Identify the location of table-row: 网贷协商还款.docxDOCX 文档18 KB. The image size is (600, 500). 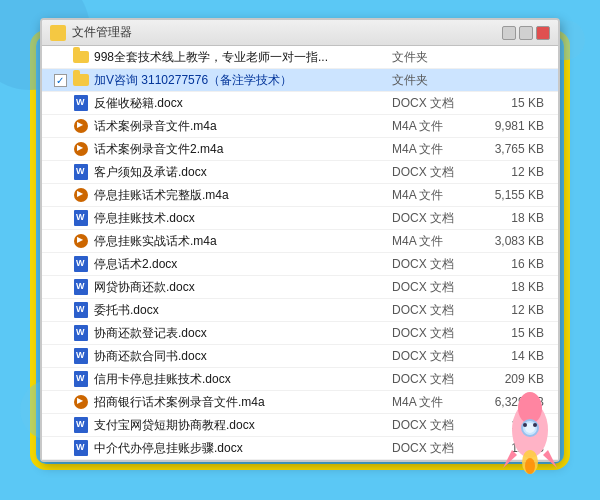
(300, 288).